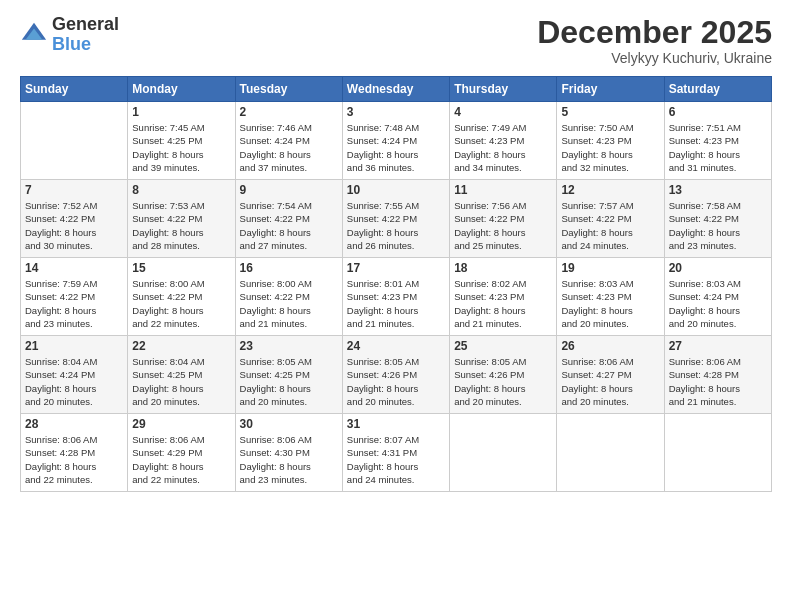 The height and width of the screenshot is (612, 792). I want to click on calendar-cell: 24Sunrise: 8:05 AMSunset: 4:26 PMDayligh…, so click(396, 375).